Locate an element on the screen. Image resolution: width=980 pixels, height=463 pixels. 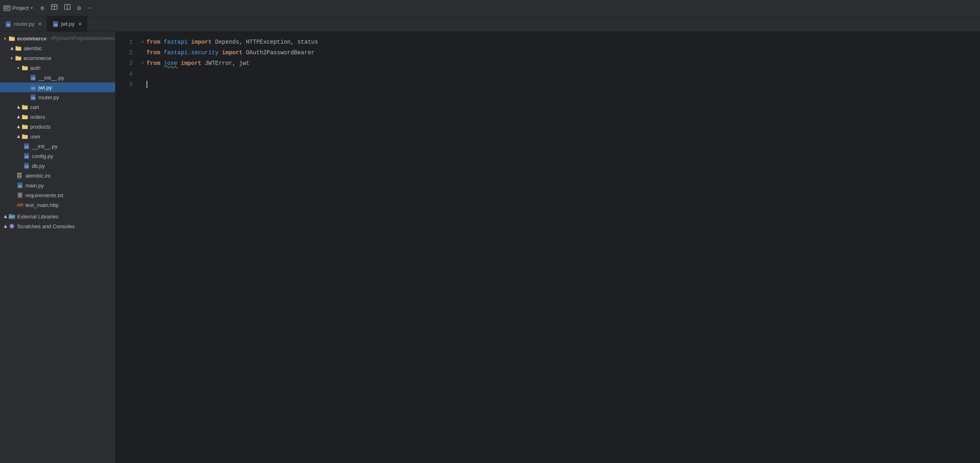
cart-label: cart is located at coordinates (71, 107).